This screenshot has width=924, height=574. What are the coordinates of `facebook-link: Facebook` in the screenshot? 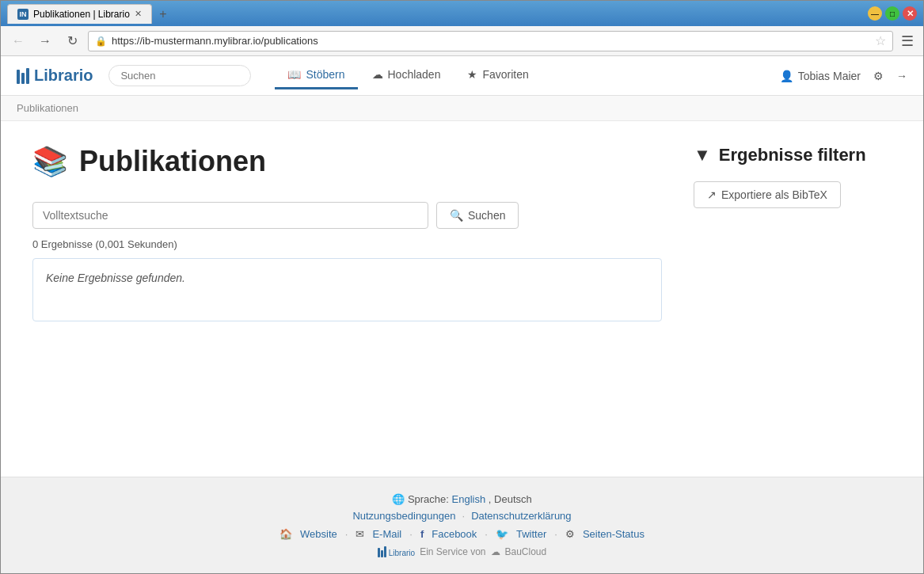 It's located at (454, 534).